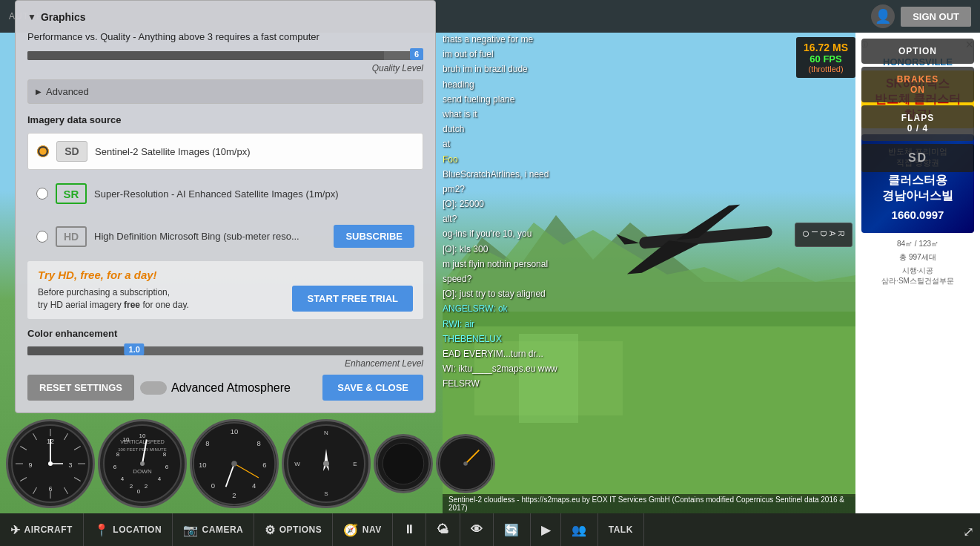 The height and width of the screenshot is (546, 980). What do you see at coordinates (591, 383) in the screenshot?
I see `chat-msg: FELSRW` at bounding box center [591, 383].